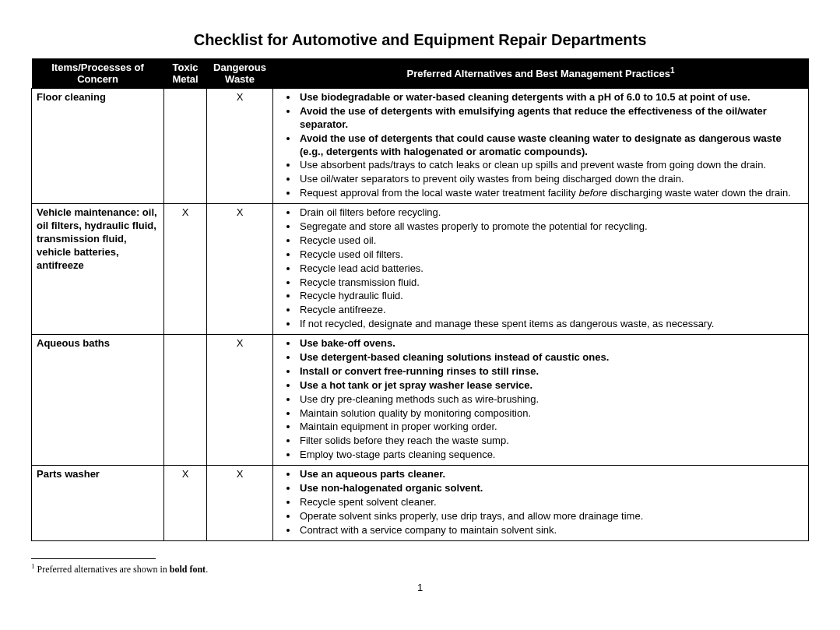 The image size is (840, 630). I want to click on bullet-item: Request approval from the local waste wa…, so click(551, 193).